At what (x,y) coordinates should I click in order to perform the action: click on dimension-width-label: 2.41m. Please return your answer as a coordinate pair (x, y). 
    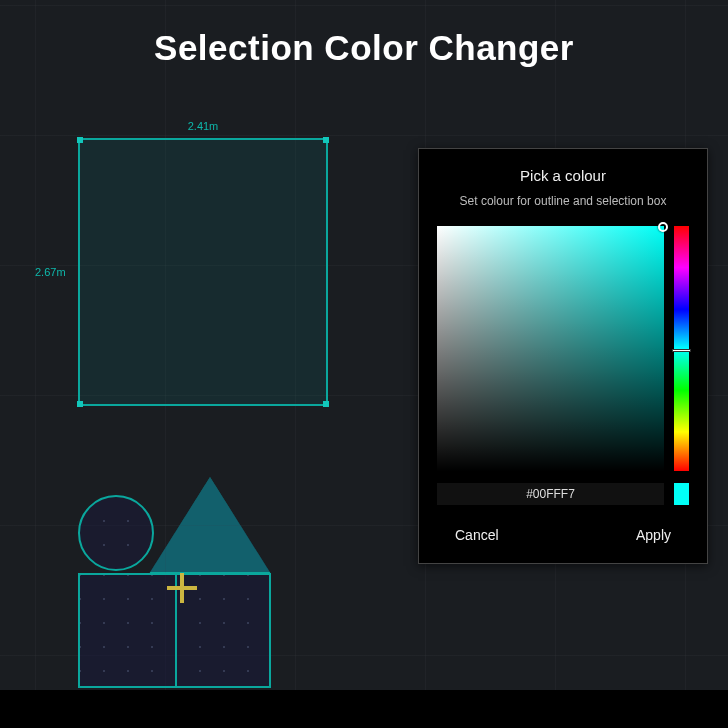
    Looking at the image, I should click on (203, 126).